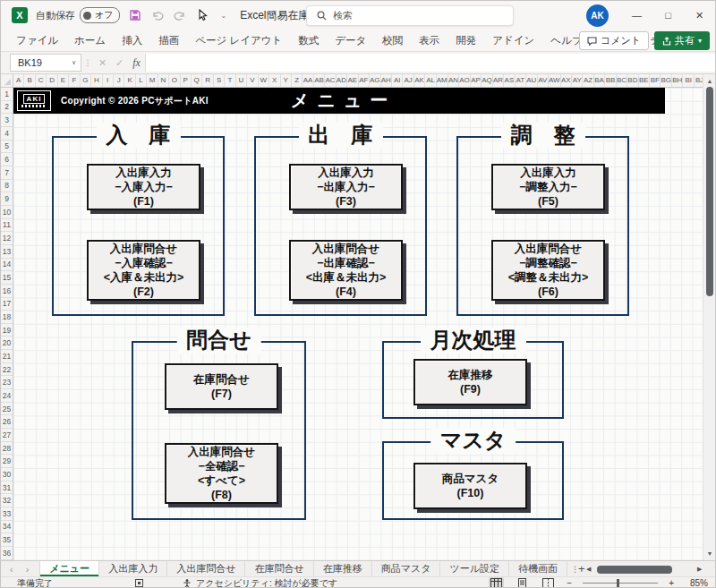 This screenshot has height=588, width=716. What do you see at coordinates (206, 569) in the screenshot?
I see `sheet-tab-入出庫問合せ: 入出庫問合せ` at bounding box center [206, 569].